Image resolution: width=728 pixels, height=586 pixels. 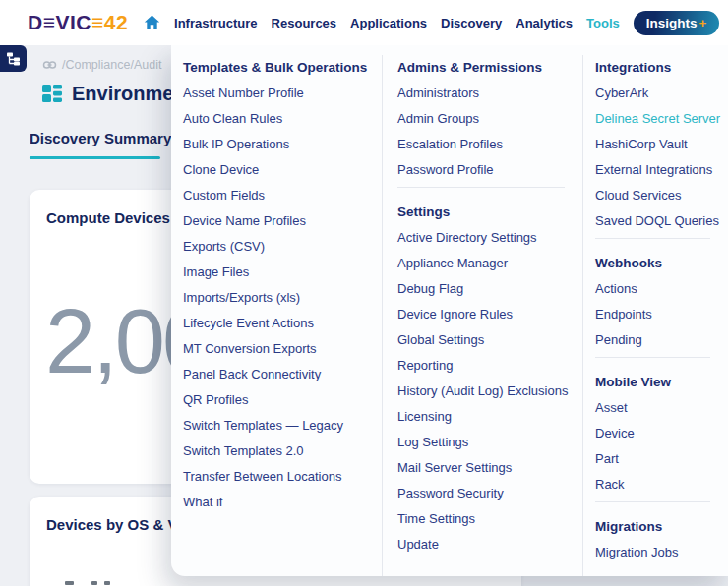 What do you see at coordinates (653, 527) in the screenshot?
I see `menu-section-header: Migrations` at bounding box center [653, 527].